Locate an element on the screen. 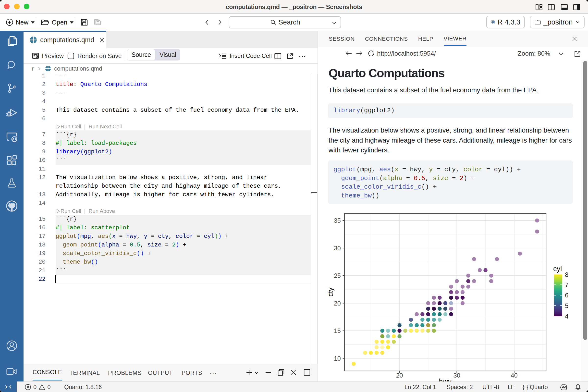 This screenshot has width=588, height=392. svg-text: 40 is located at coordinates (514, 376).